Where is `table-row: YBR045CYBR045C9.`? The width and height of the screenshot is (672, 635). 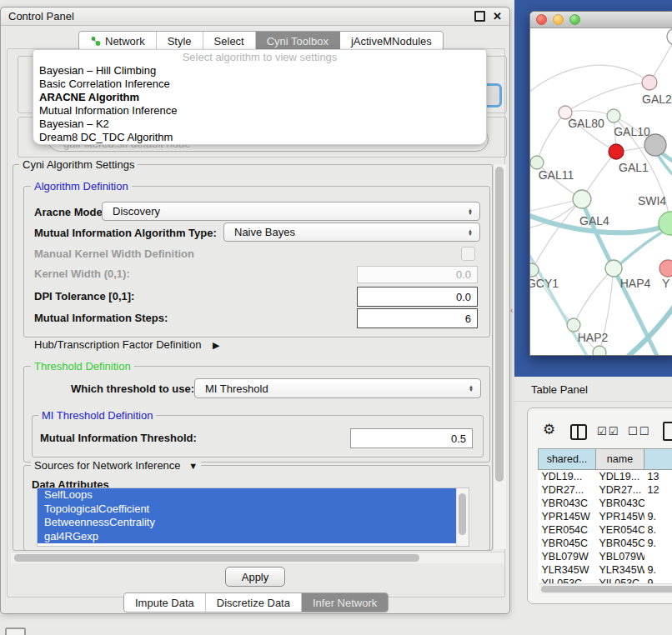 table-row: YBR045CYBR045C9. is located at coordinates (605, 543).